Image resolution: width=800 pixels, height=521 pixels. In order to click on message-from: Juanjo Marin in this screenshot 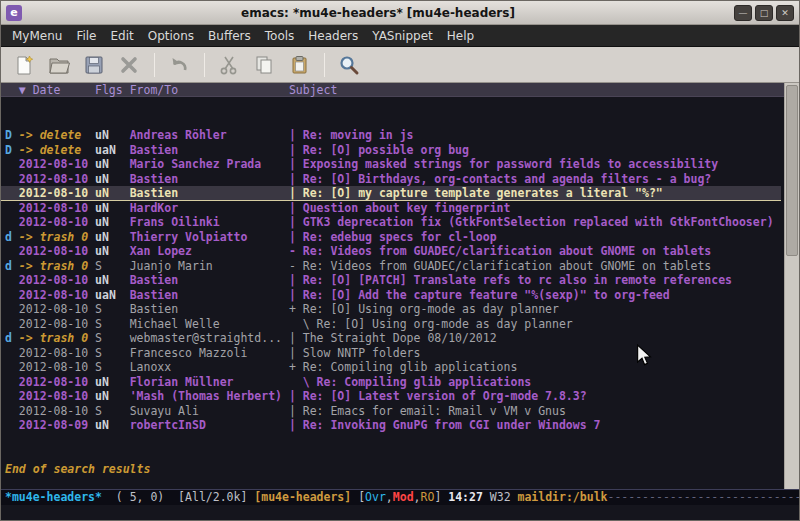, I will do `click(210, 266)`.